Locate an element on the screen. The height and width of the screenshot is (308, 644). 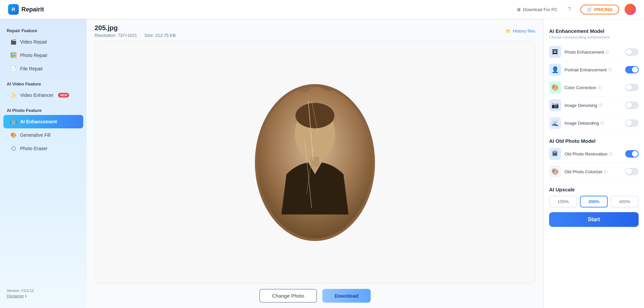
version-label: Version: V3.0.12 is located at coordinates (43, 291).